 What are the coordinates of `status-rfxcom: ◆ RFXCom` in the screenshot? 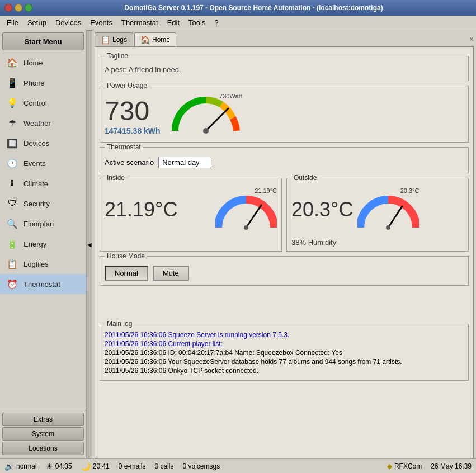 It's located at (404, 466).